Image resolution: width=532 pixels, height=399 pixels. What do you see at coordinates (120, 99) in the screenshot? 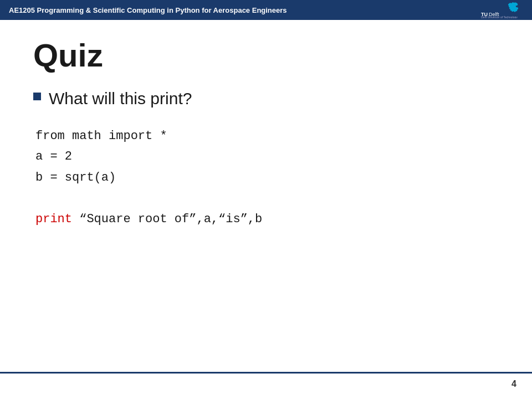
I see `bullet-text: What will this print?` at bounding box center [120, 99].